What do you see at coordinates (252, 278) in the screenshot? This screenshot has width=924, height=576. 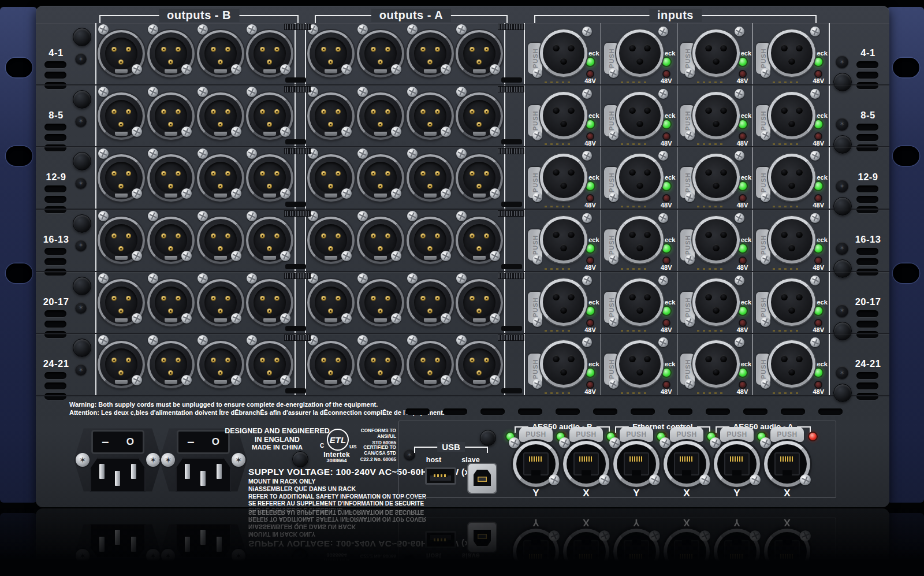 I see `screw-icon` at bounding box center [252, 278].